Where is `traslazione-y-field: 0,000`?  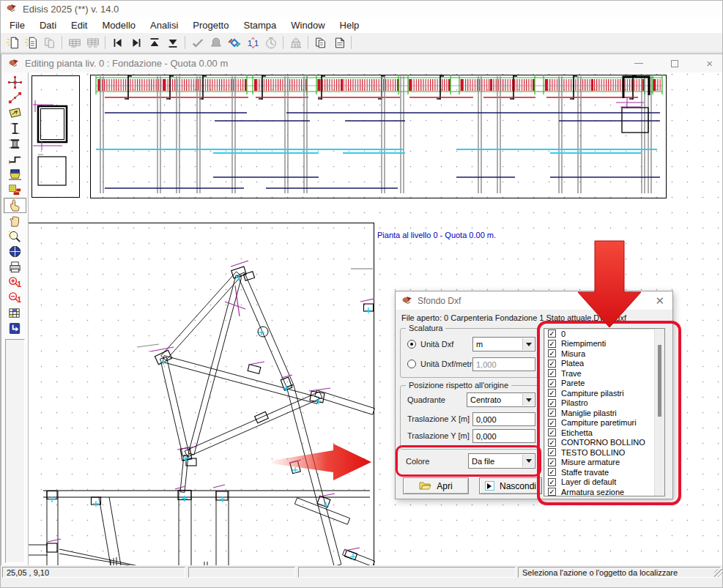 traslazione-y-field: 0,000 is located at coordinates (504, 436).